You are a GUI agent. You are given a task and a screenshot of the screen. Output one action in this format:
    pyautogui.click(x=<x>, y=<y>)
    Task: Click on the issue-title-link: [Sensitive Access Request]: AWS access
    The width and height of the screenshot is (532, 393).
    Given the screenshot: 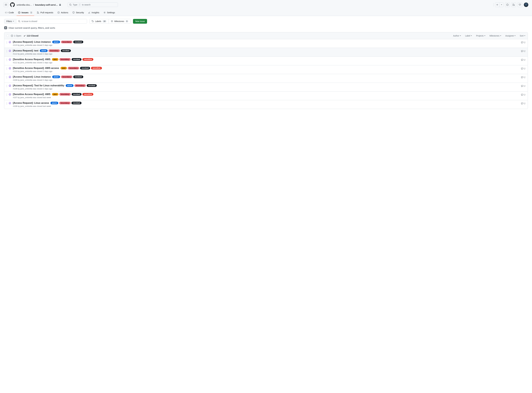 What is the action you would take?
    pyautogui.click(x=36, y=68)
    